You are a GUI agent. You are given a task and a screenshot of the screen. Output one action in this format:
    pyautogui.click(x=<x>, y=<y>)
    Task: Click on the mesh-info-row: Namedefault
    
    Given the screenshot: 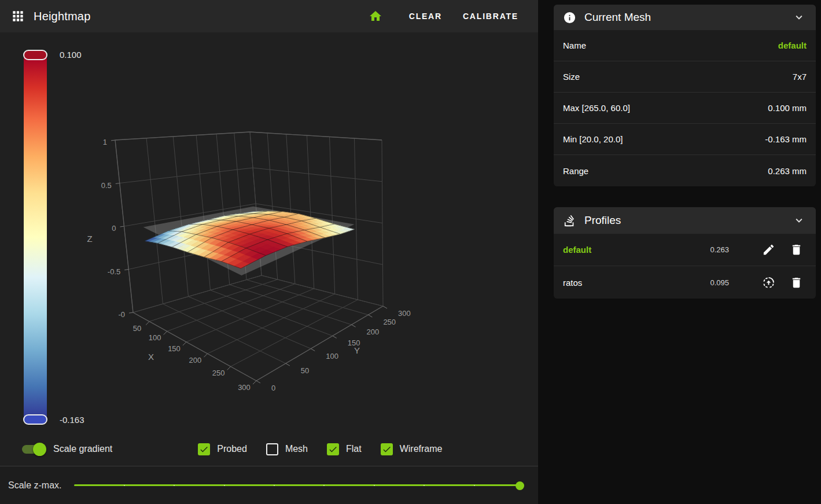 What is the action you would take?
    pyautogui.click(x=685, y=46)
    